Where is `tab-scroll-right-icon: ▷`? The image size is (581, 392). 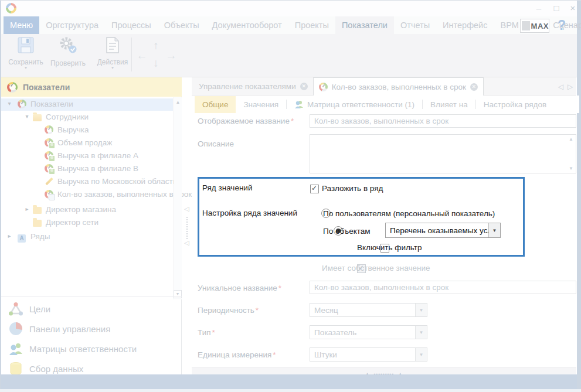
tab-scroll-right-icon: ▷ is located at coordinates (570, 87).